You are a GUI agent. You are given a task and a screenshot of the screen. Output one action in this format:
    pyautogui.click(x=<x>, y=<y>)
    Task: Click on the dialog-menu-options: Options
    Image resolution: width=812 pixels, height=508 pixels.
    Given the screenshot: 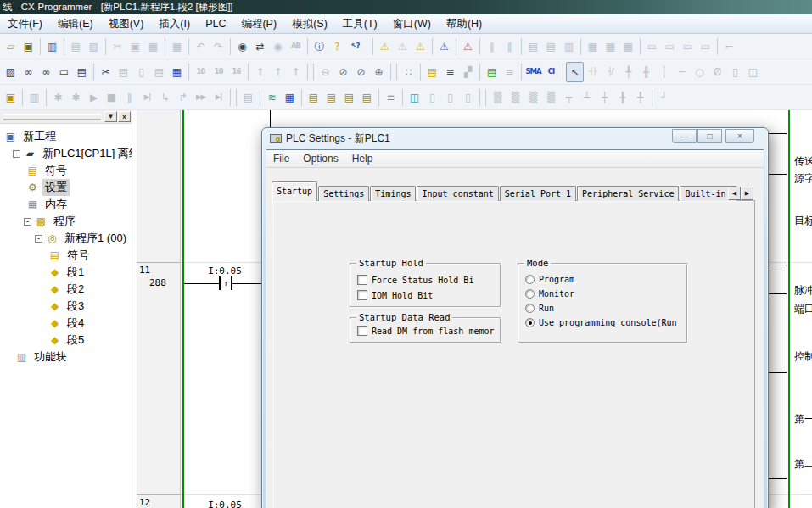 What is the action you would take?
    pyautogui.click(x=321, y=159)
    